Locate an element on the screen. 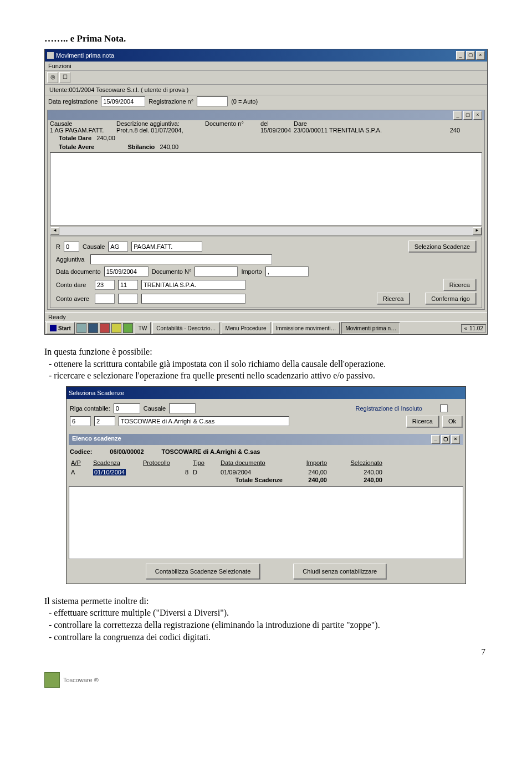 The image size is (532, 757). causale2-input is located at coordinates (182, 408).